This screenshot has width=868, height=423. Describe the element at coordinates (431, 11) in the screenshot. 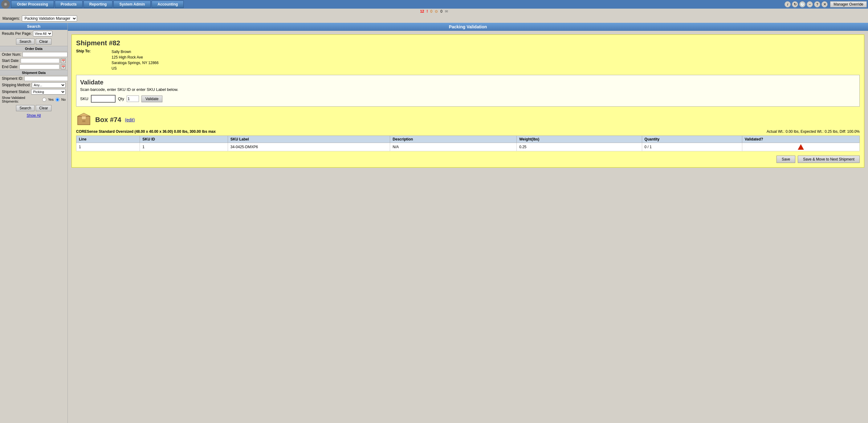

I see `warning-count: 0` at that location.